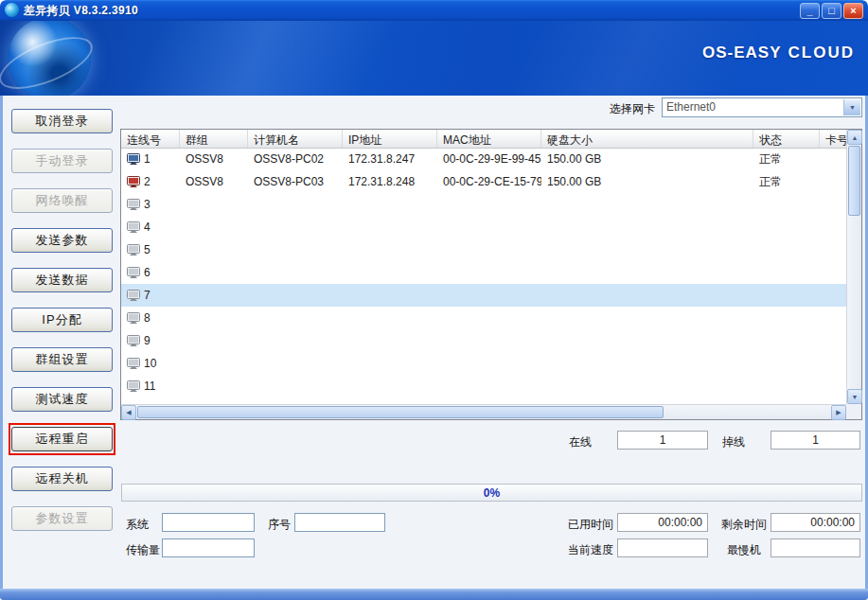  Describe the element at coordinates (854, 11) in the screenshot. I see `close-button: ×` at that location.